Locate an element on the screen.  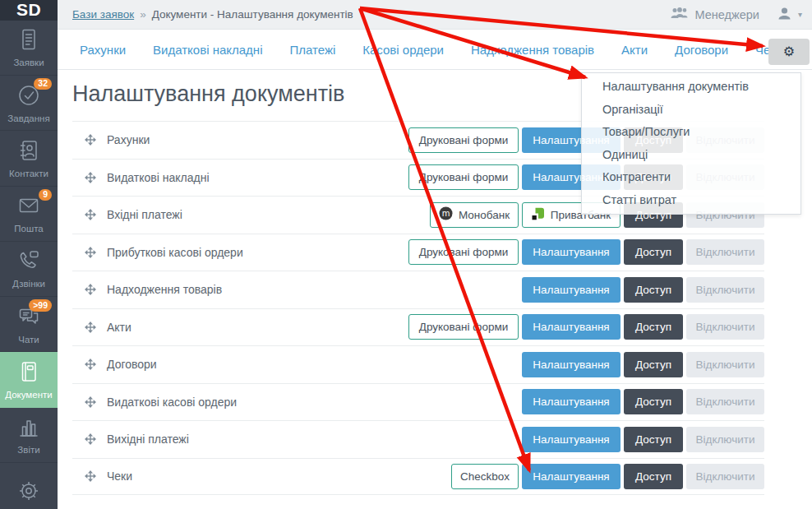
breadcrumb-link: Бази заявок is located at coordinates (104, 15).